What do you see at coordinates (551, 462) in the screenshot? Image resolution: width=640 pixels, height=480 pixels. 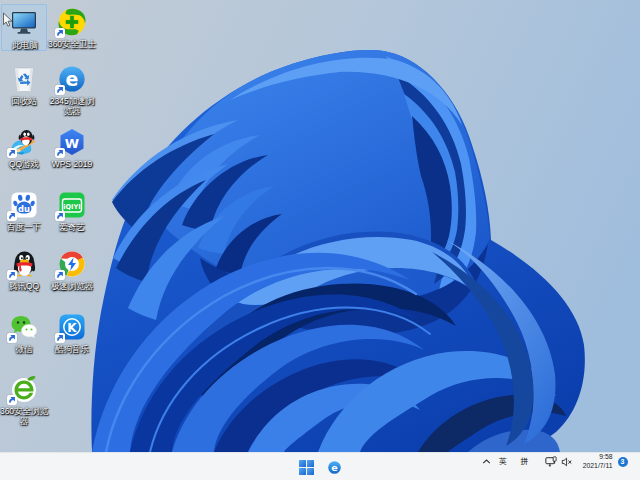 I see `network-icon` at bounding box center [551, 462].